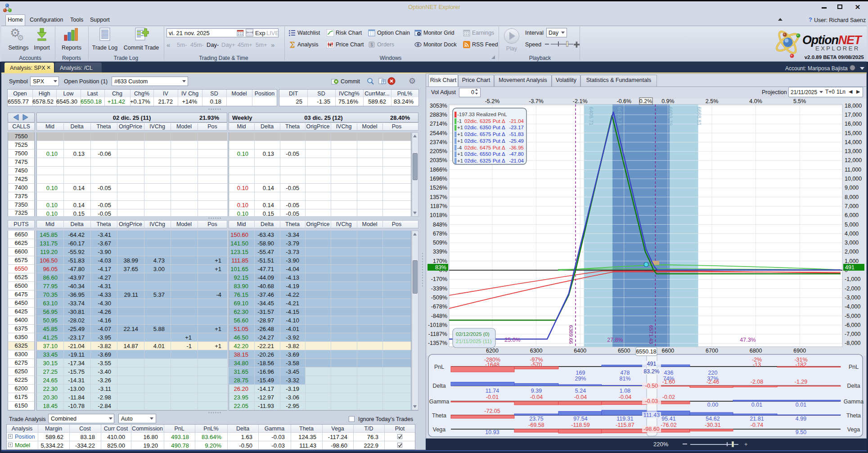 The width and height of the screenshot is (868, 453). Describe the element at coordinates (536, 425) in the screenshot. I see `svg-text: -69.58` at that location.